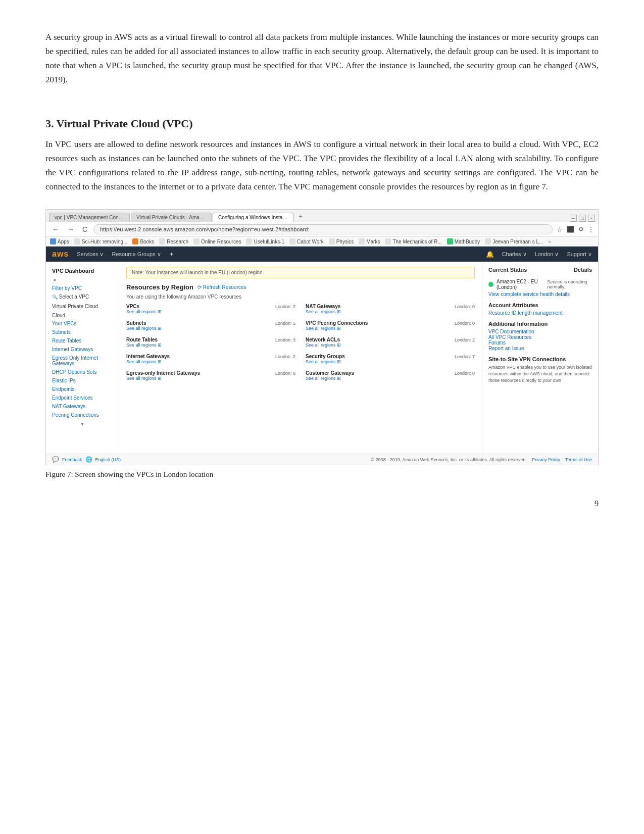 The image size is (644, 834). What do you see at coordinates (301, 217) in the screenshot?
I see `add-tab-button: +` at bounding box center [301, 217].